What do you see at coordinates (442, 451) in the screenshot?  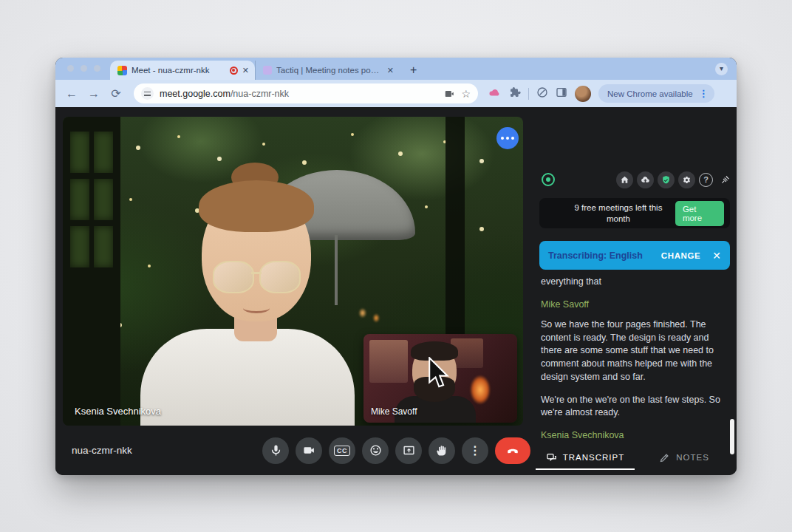 I see `raise-hand-button` at bounding box center [442, 451].